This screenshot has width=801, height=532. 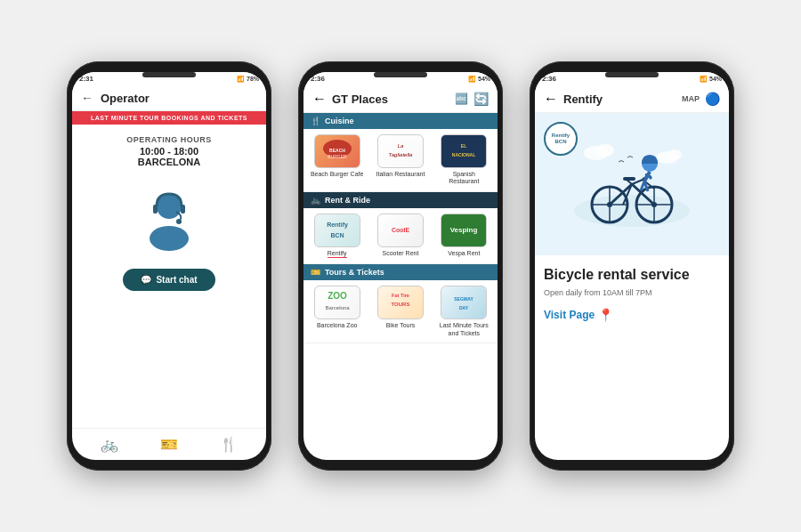 What do you see at coordinates (315, 121) in the screenshot?
I see `cuisine-icon: 🍴` at bounding box center [315, 121].